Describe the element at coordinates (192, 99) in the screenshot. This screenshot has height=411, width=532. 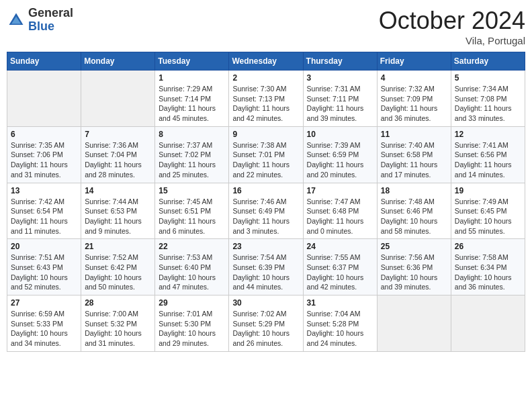
I see `calendar-cell: 1Sunrise: 7:29 AMSunset: 7:14 PMDaylight…` at that location.